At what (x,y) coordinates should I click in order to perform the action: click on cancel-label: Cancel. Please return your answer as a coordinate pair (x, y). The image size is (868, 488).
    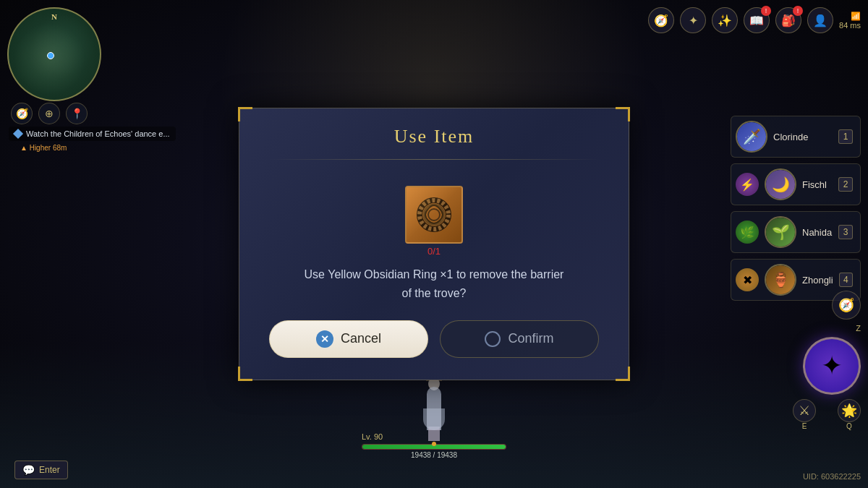
    Looking at the image, I should click on (361, 338).